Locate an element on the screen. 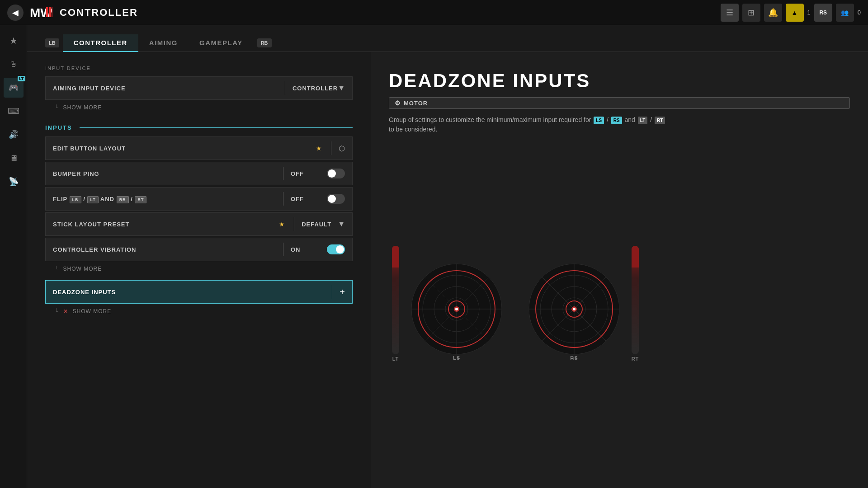 The width and height of the screenshot is (868, 488). show-more-3: └ ✕ SHOW MORE is located at coordinates (199, 311).